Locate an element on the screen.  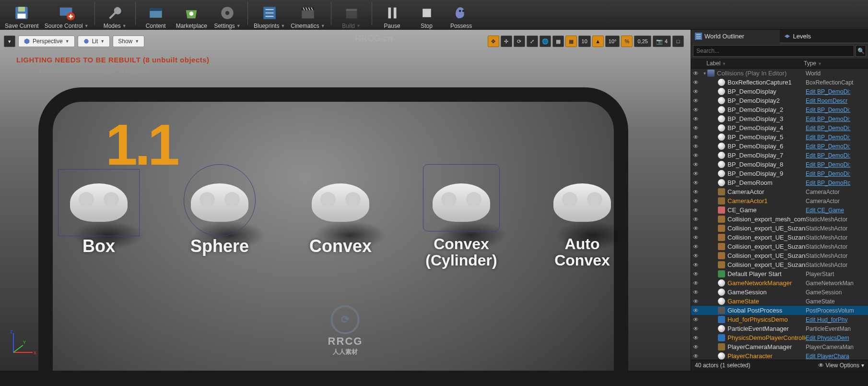
expand-icon: ▾ is located at coordinates (704, 73).